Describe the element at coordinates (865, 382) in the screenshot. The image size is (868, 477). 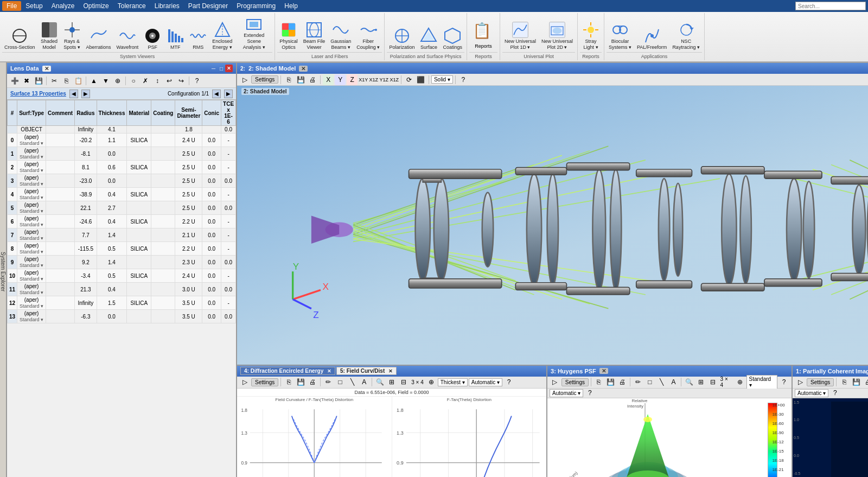
I see `pcia-print-btn: 🖨` at that location.